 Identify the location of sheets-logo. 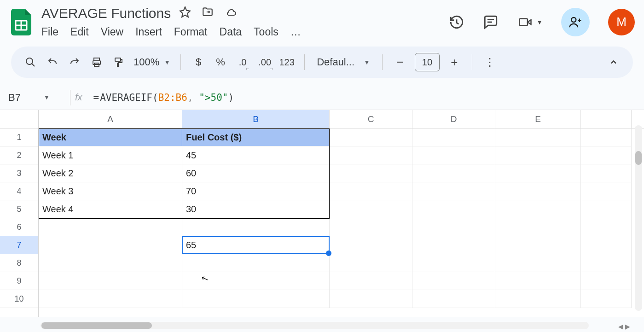
(21, 22).